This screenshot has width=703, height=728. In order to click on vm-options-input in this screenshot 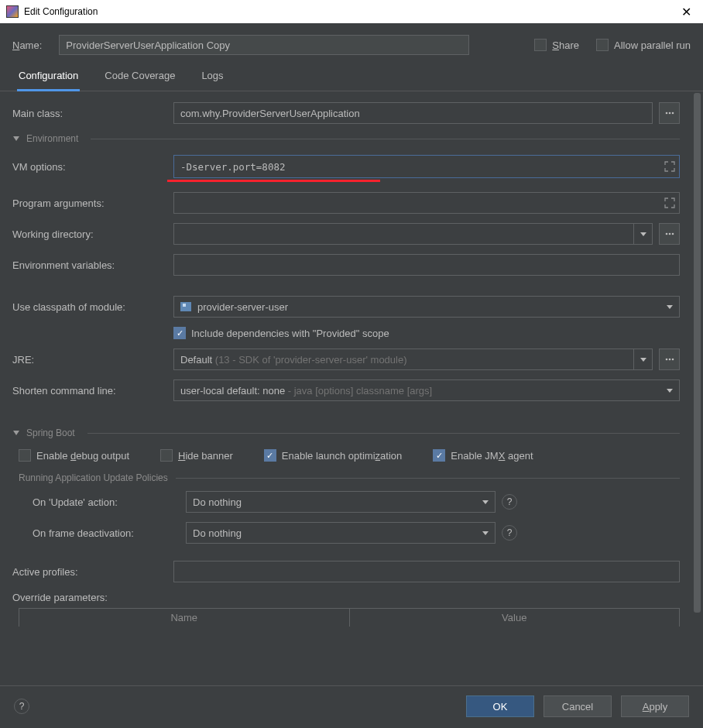, I will do `click(427, 167)`.